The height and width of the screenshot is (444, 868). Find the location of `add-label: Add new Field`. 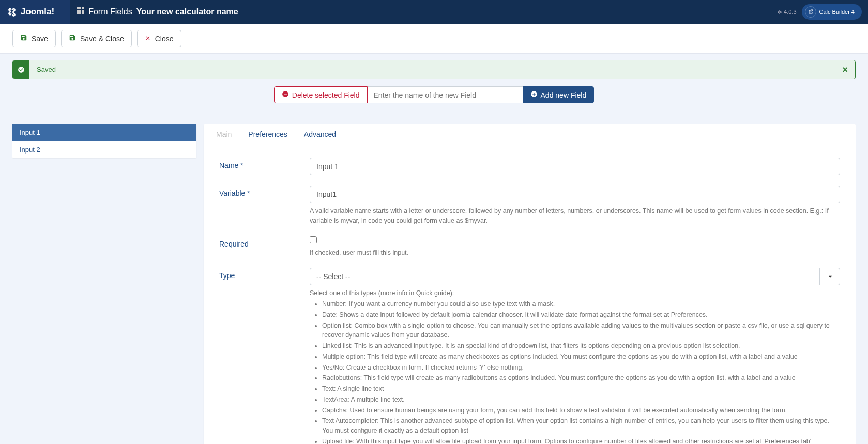

add-label: Add new Field is located at coordinates (564, 95).